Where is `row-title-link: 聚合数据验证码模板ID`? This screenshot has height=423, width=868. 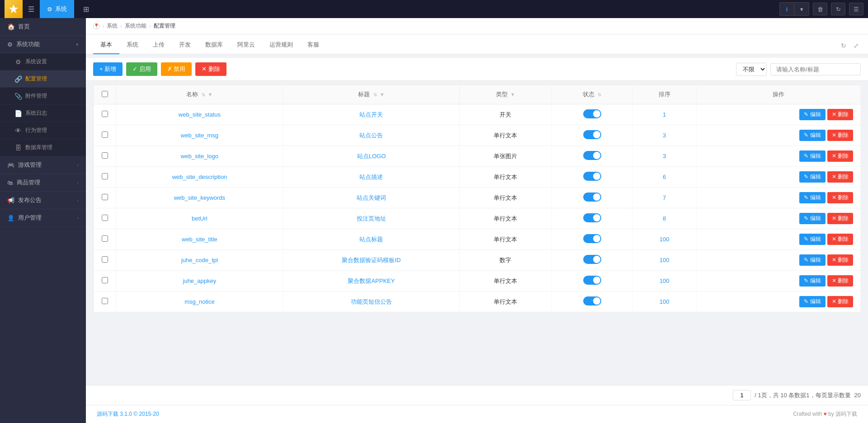 row-title-link: 聚合数据验证码模板ID is located at coordinates (371, 260).